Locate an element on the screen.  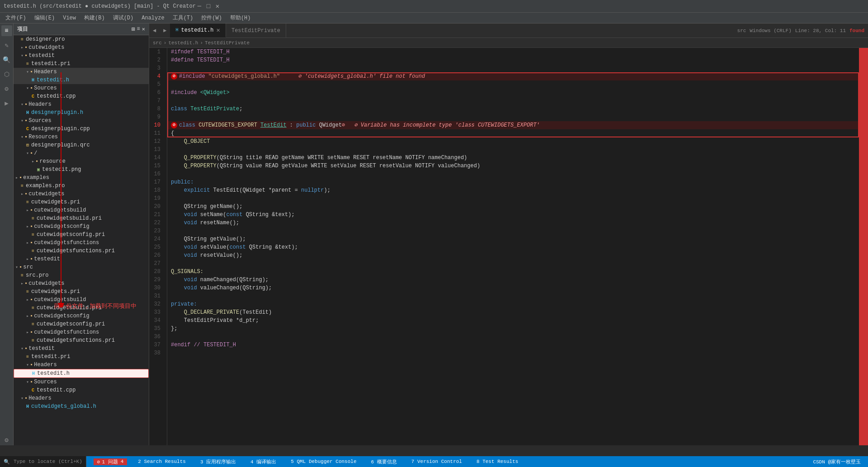
tree-item-19: ▸ ▪ cutewidgets is located at coordinates (81, 194).